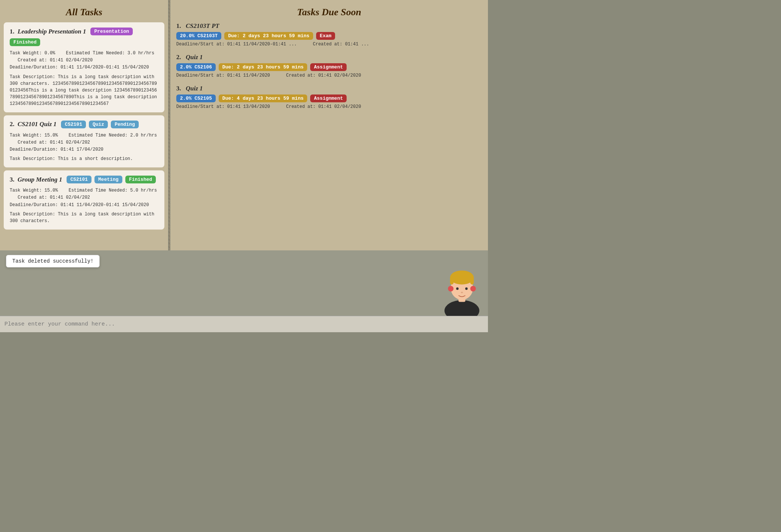 This screenshot has width=781, height=532. Describe the element at coordinates (329, 98) in the screenshot. I see `due-soon-badges: 2.0% CS2105Due: 4 days 23 hours 59 minsA…` at that location.